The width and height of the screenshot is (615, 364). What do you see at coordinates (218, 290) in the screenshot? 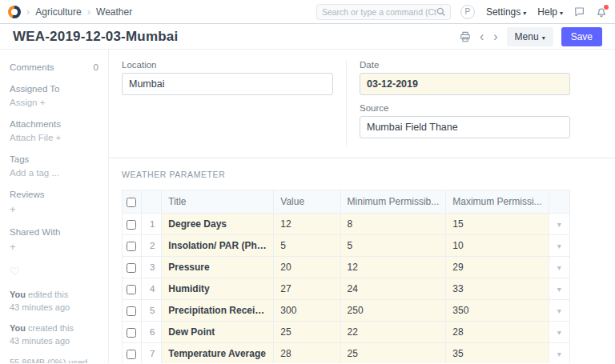
I see `title-cell: Humidity` at bounding box center [218, 290].